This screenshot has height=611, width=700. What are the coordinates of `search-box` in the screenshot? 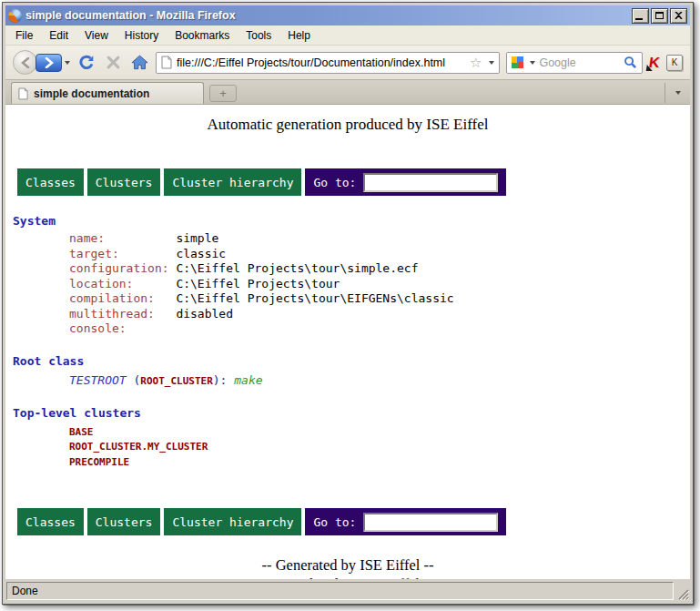 It's located at (574, 63).